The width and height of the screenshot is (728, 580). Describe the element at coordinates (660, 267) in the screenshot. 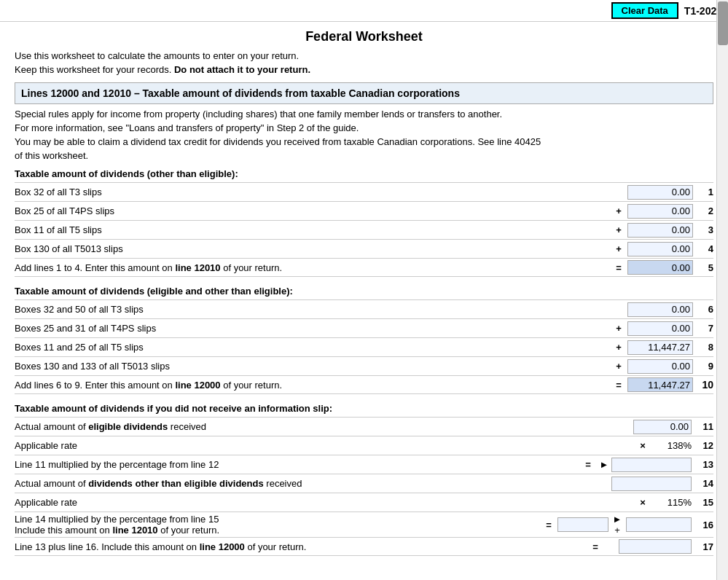

I see `line-5-input` at that location.